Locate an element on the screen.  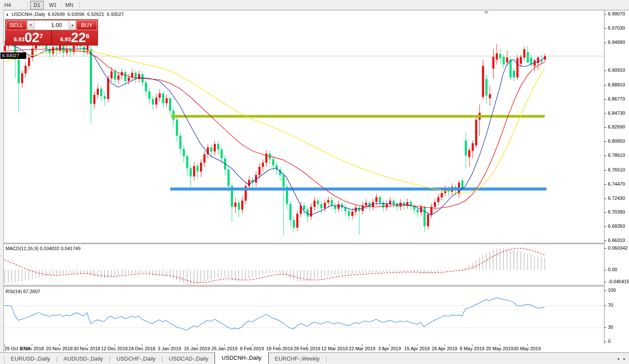
date-axis-label: 24 Dec 2018 is located at coordinates (142, 349).